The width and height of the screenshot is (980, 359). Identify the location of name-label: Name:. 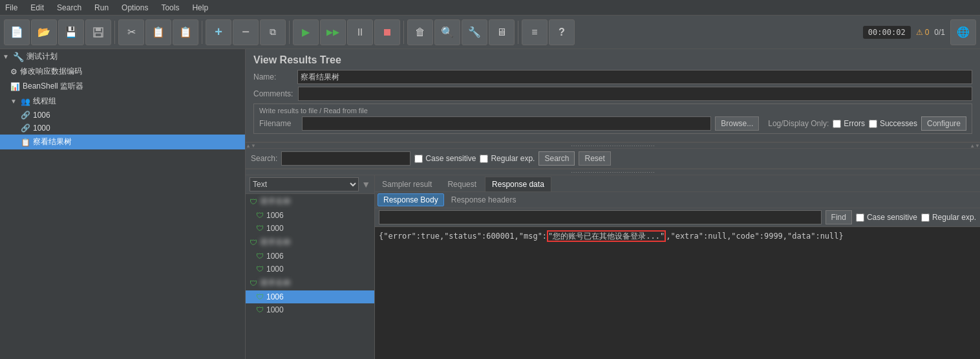
(273, 77).